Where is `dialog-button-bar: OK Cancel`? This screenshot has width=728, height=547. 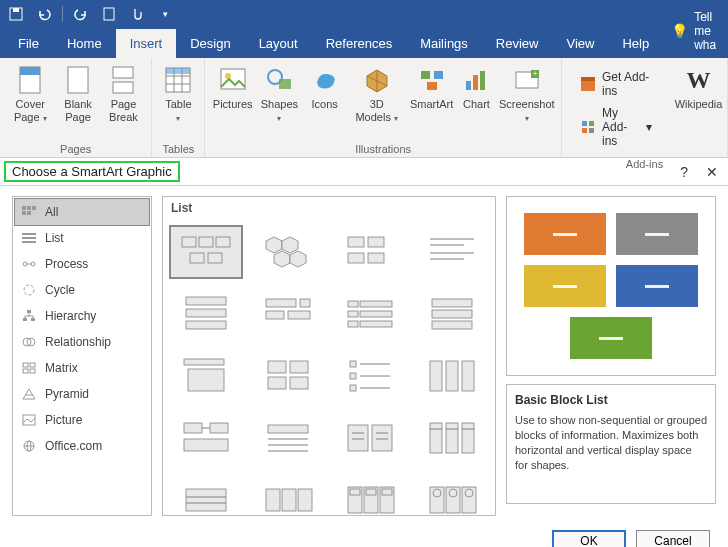
dialog-button-bar: OK Cancel is located at coordinates (364, 532).